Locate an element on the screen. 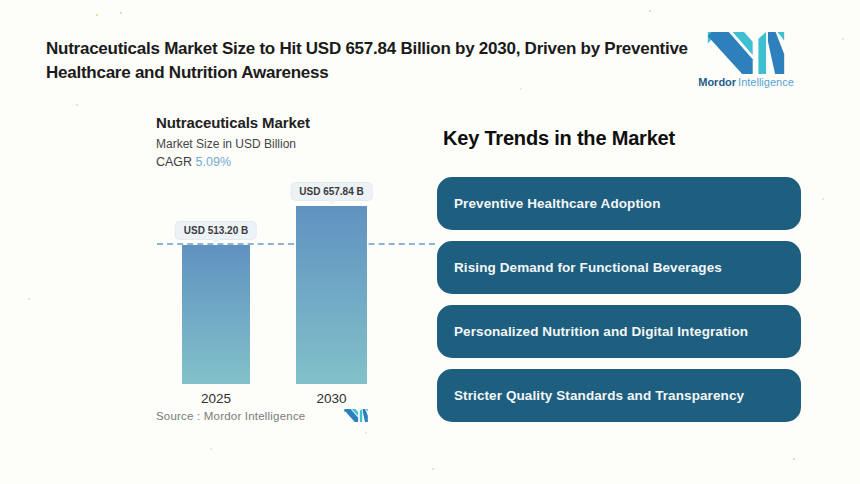 The width and height of the screenshot is (860, 484). source-row: Source : Mordor Intelligence is located at coordinates (262, 416).